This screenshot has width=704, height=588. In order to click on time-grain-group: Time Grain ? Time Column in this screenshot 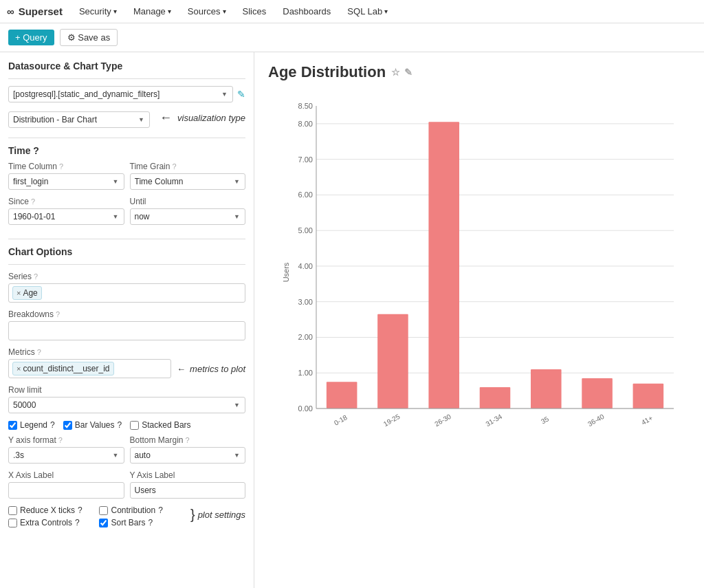, I will do `click(188, 176)`.